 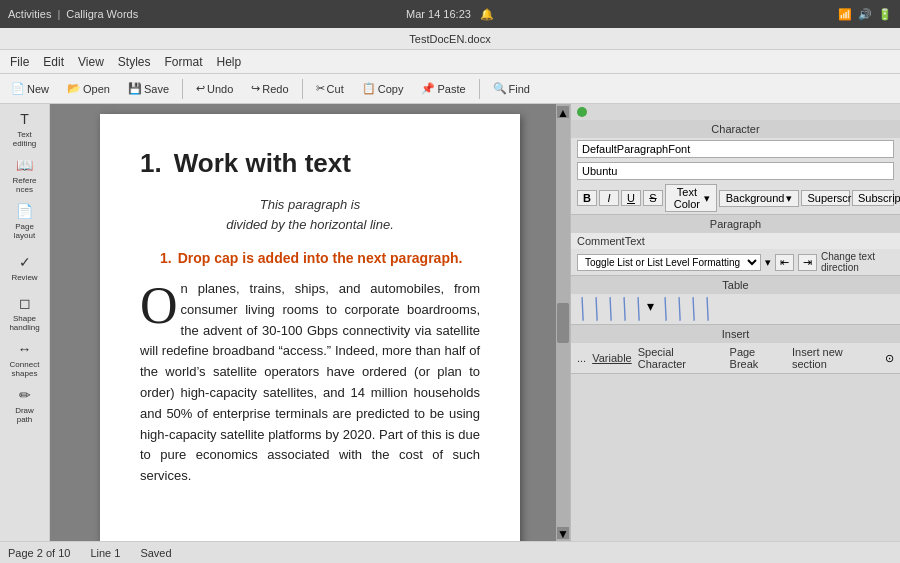 What do you see at coordinates (736, 300) in the screenshot?
I see `table-section: Table ╱ ╱ ╱ ╱ ╱ ▾ ╱ ╱ ╱ ╱` at bounding box center [736, 300].